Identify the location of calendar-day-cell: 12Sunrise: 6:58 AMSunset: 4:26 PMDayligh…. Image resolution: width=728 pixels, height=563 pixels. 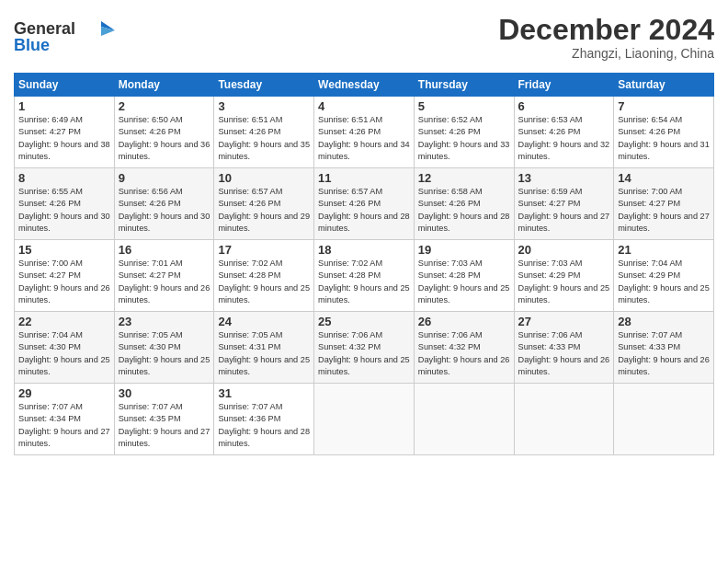
(463, 204).